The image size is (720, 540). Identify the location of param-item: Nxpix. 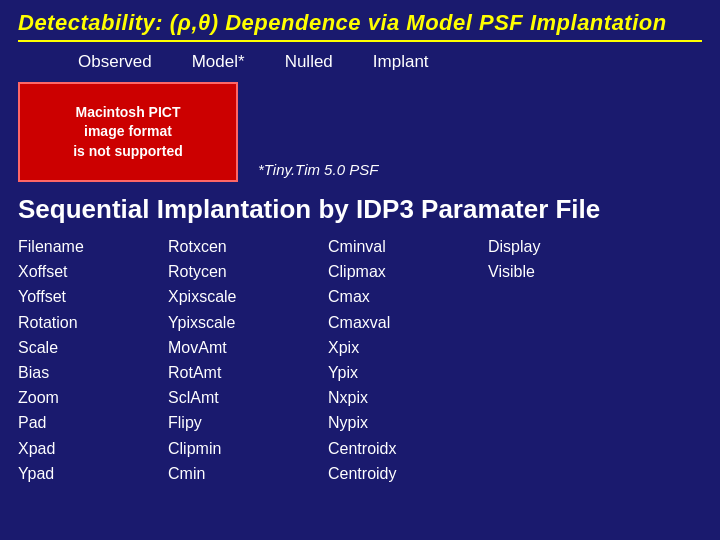
(408, 398).